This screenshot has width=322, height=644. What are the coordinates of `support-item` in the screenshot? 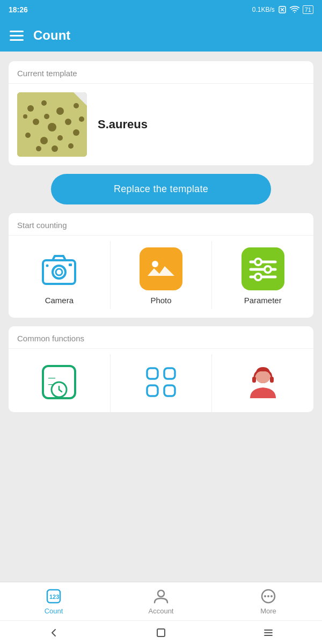 It's located at (263, 383).